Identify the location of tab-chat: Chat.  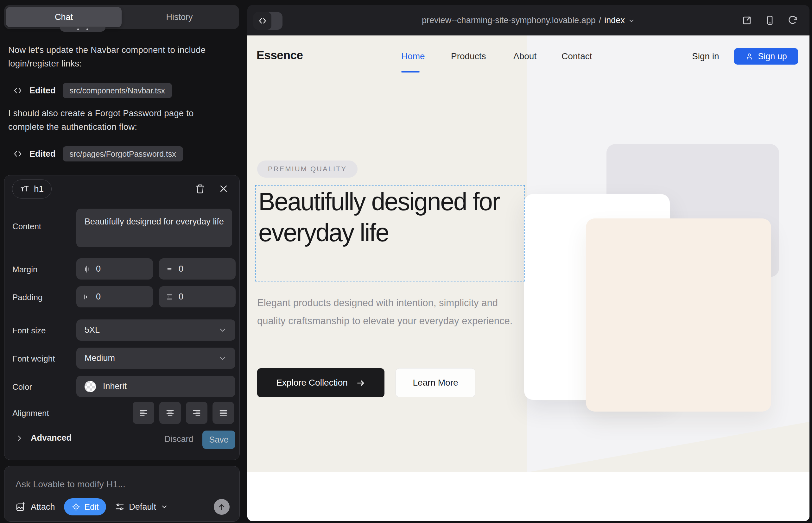
(64, 17).